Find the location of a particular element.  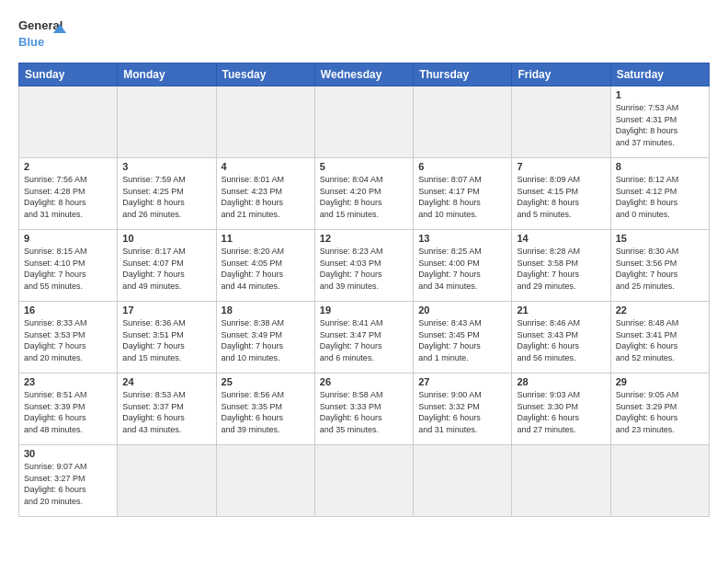

day-info: Sunrise: 7:56 AM Sunset: 4:28 PM Dayligh… is located at coordinates (68, 197).